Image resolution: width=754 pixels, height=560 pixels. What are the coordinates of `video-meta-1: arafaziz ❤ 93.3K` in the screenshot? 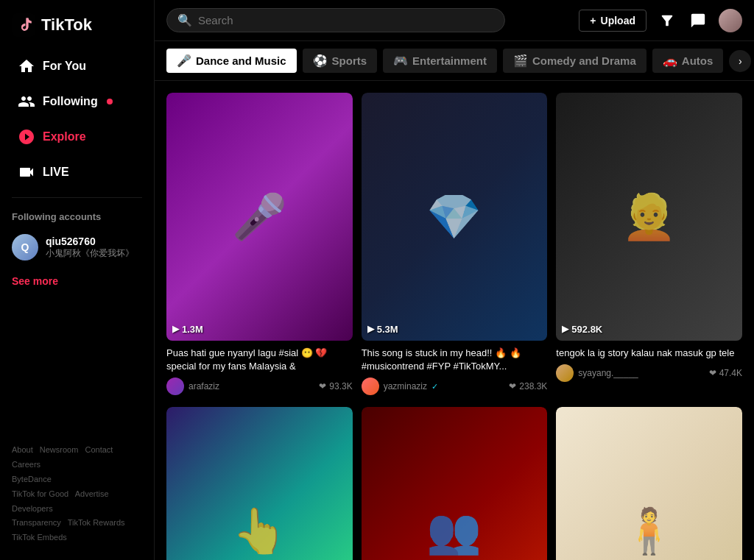 It's located at (259, 386).